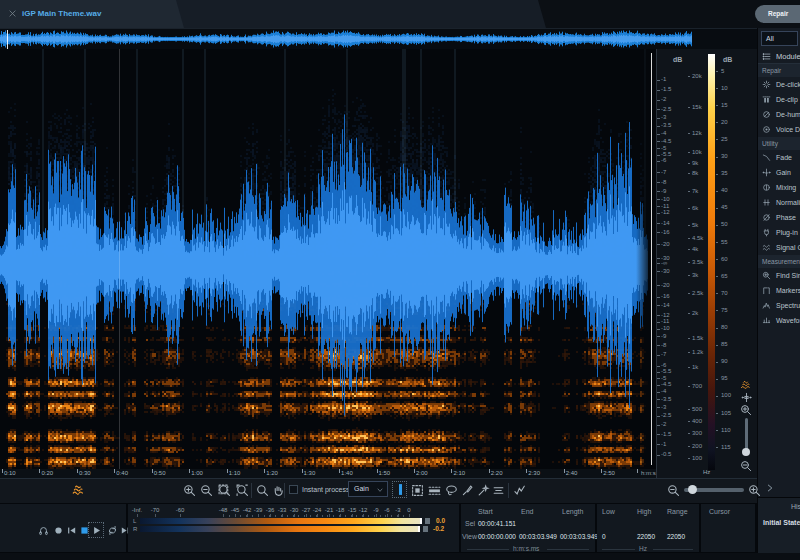  Describe the element at coordinates (452, 490) in the screenshot. I see `lasso-tool-icon` at that location.